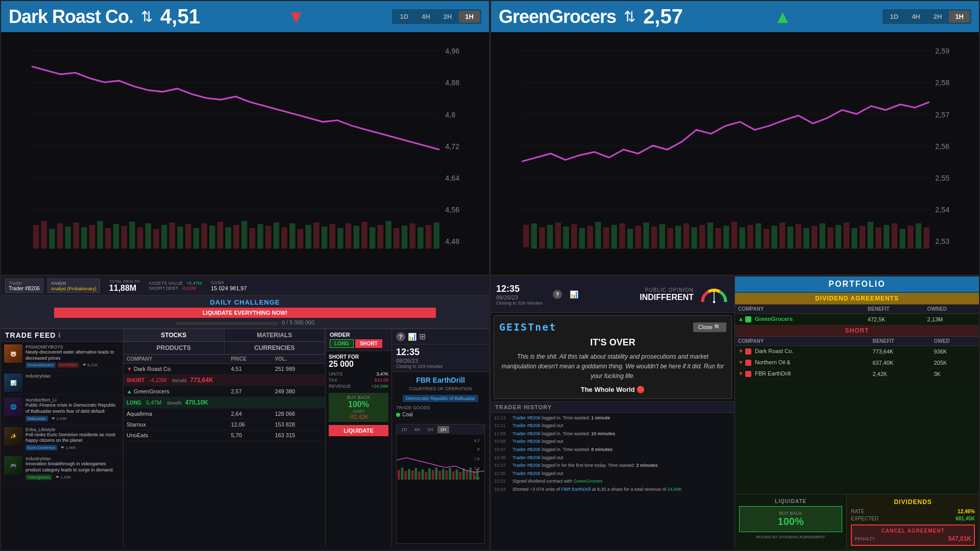 The width and height of the screenshot is (980, 551). Describe the element at coordinates (358, 344) in the screenshot. I see `order-type-btns: LONG SHORT` at that location.